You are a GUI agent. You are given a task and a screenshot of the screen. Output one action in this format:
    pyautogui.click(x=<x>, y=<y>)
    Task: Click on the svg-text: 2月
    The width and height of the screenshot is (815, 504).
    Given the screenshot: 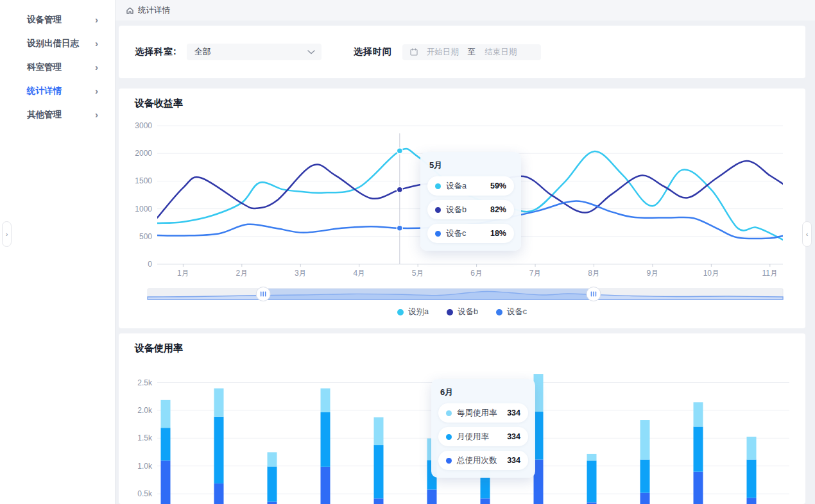 What is the action you would take?
    pyautogui.click(x=241, y=273)
    